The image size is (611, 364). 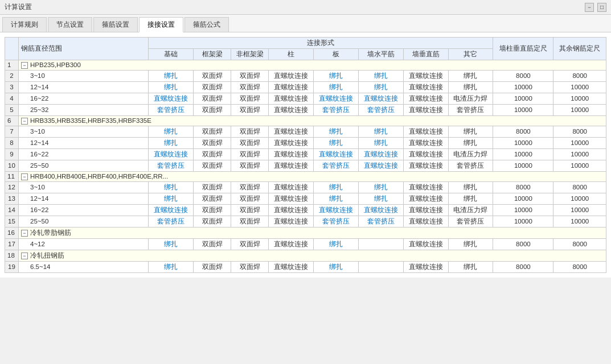 What do you see at coordinates (84, 244) in the screenshot?
I see `row-name: 4~12` at bounding box center [84, 244].